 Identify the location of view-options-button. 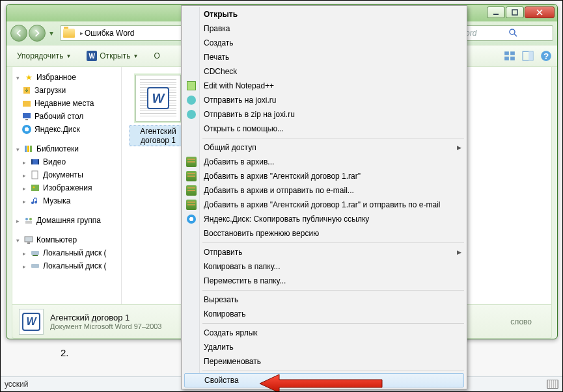
(510, 56).